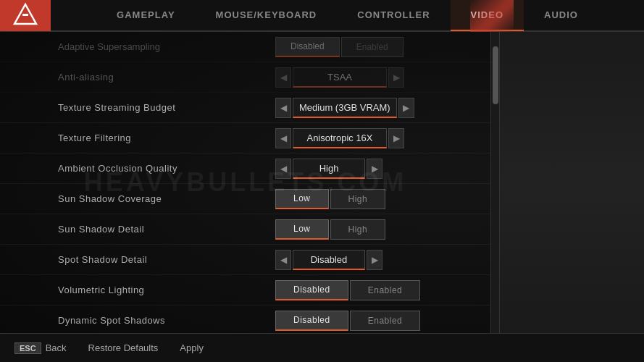 This screenshot has width=644, height=362. I want to click on arrow-right-ambient-occlusion: ▶, so click(375, 169).